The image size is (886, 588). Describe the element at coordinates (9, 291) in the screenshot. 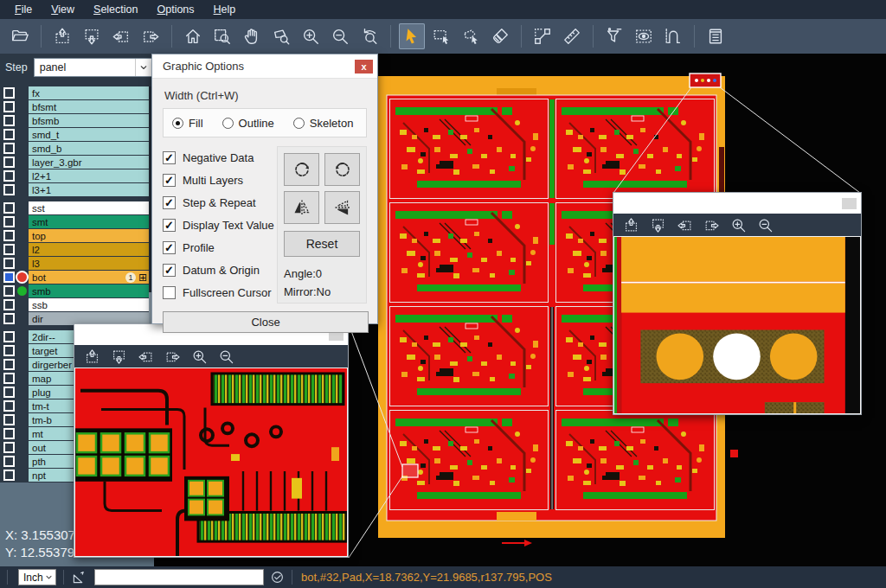

I see `layer-checkbox-smb` at that location.